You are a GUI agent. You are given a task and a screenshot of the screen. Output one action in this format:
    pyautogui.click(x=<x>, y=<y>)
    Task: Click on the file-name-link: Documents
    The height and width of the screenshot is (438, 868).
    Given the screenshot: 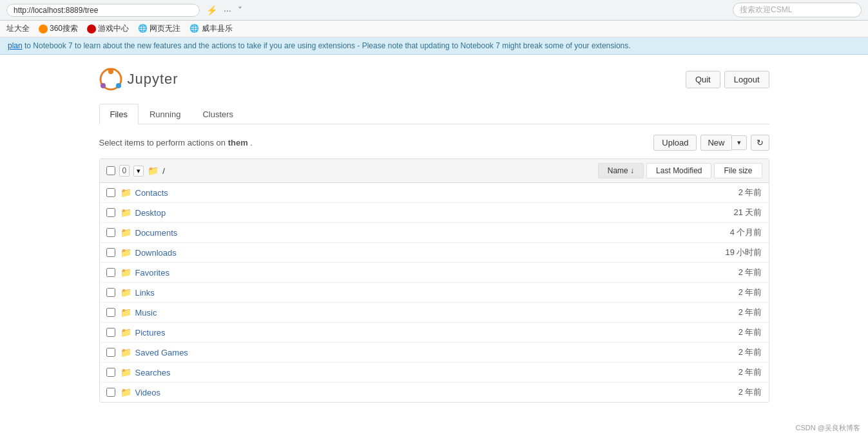 What is the action you would take?
    pyautogui.click(x=410, y=233)
    